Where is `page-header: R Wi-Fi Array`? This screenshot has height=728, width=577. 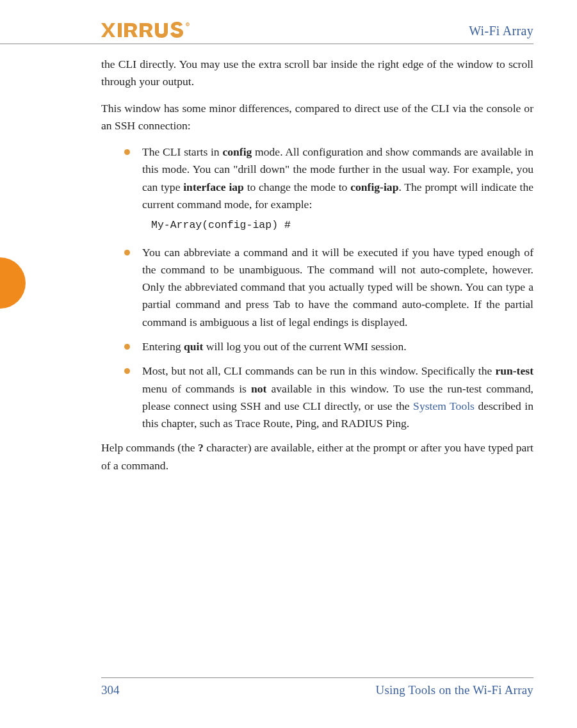
page-header: R Wi-Fi Array is located at coordinates (266, 33).